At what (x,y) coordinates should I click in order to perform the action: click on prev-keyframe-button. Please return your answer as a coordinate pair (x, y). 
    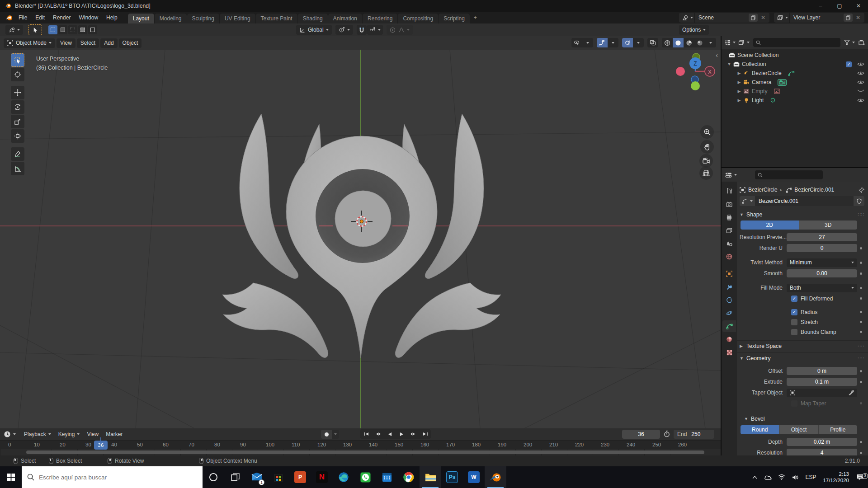
    Looking at the image, I should click on (378, 434).